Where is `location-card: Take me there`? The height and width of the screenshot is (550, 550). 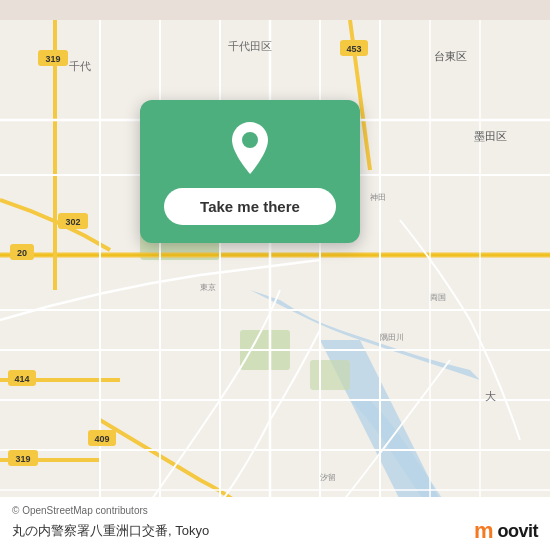
location-card: Take me there is located at coordinates (250, 172).